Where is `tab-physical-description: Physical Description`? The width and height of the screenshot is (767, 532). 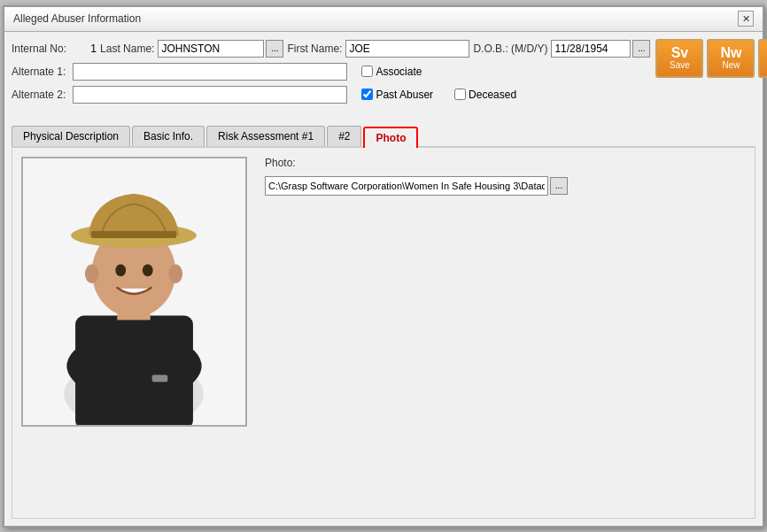
tab-physical-description: Physical Description is located at coordinates (71, 136).